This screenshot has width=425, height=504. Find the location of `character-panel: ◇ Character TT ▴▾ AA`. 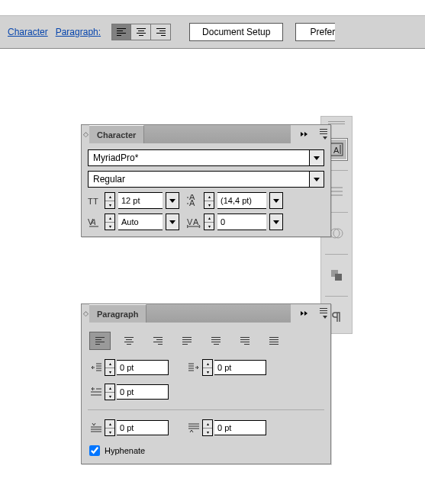

character-panel: ◇ Character TT ▴▾ AA is located at coordinates (206, 181).